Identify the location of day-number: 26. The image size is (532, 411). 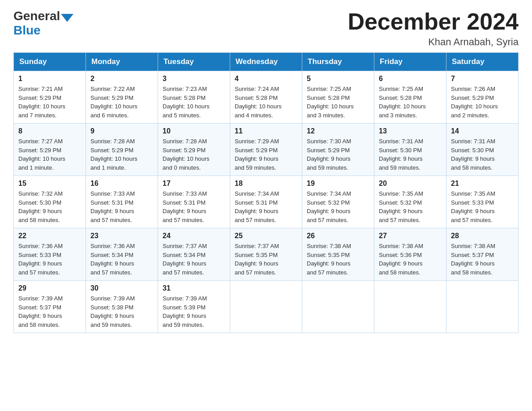
(338, 236).